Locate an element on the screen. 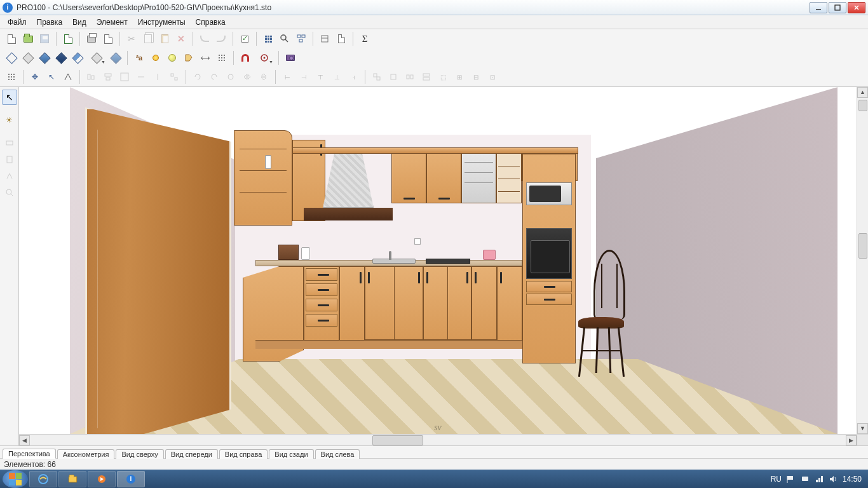 The height and width of the screenshot is (488, 868). dist-3: ⊤ is located at coordinates (320, 77).